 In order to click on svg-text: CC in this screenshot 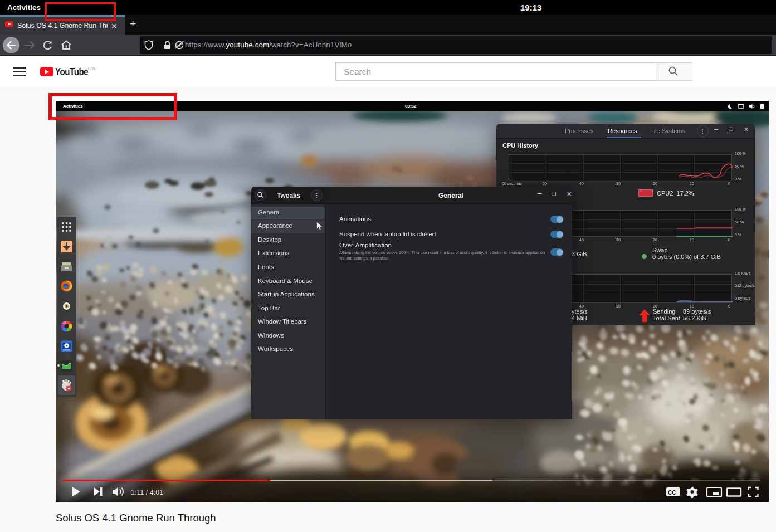, I will do `click(672, 492)`.